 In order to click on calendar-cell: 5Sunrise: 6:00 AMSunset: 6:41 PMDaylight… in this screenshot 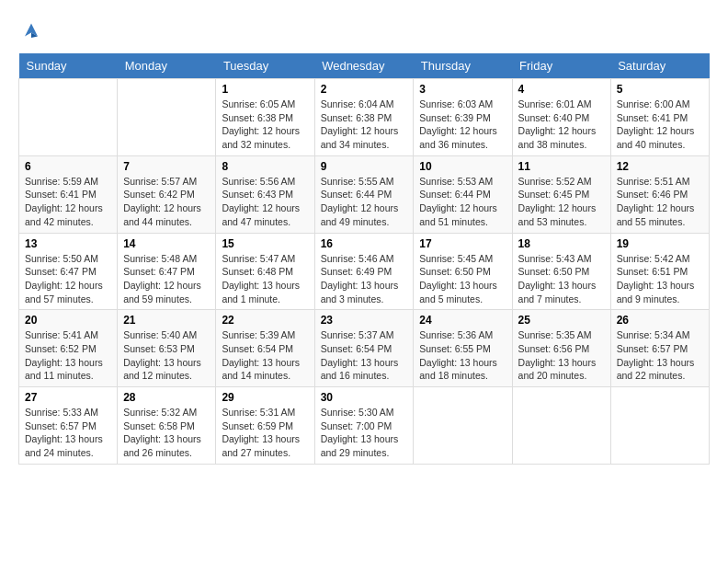, I will do `click(660, 118)`.